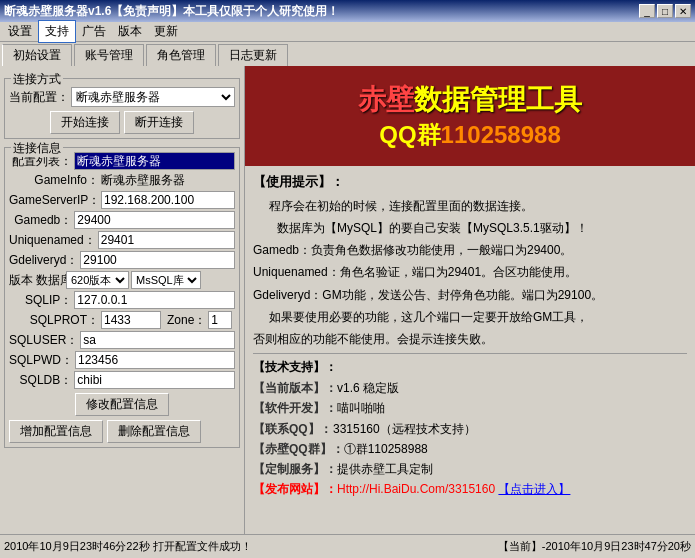  What do you see at coordinates (683, 11) in the screenshot?
I see `close-button: ✕` at bounding box center [683, 11].